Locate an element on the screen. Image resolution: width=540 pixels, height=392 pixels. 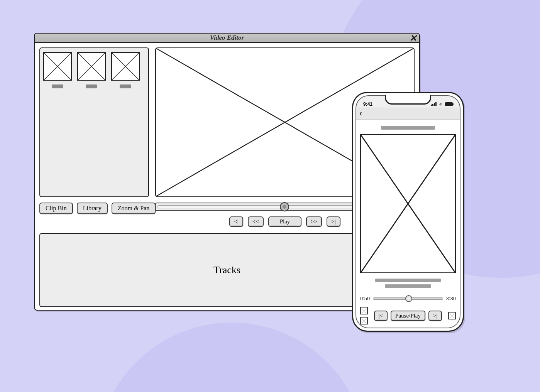
back-icon: ‹ is located at coordinates (361, 113).